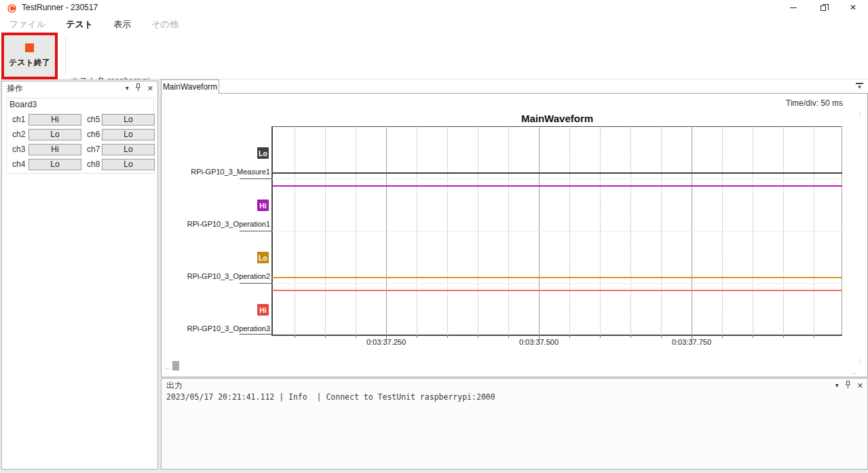 The height and width of the screenshot is (473, 868). Describe the element at coordinates (12, 8) in the screenshot. I see `app-icon` at that location.